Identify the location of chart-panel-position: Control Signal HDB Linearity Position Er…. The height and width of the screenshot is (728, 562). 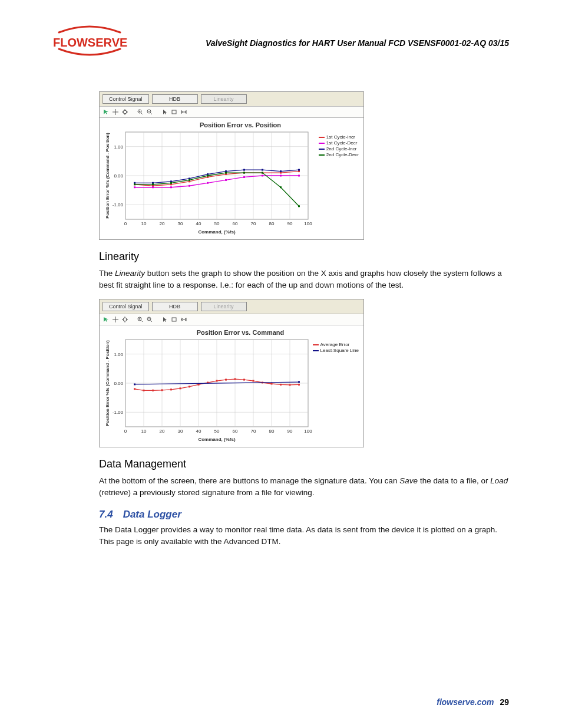
(232, 166).